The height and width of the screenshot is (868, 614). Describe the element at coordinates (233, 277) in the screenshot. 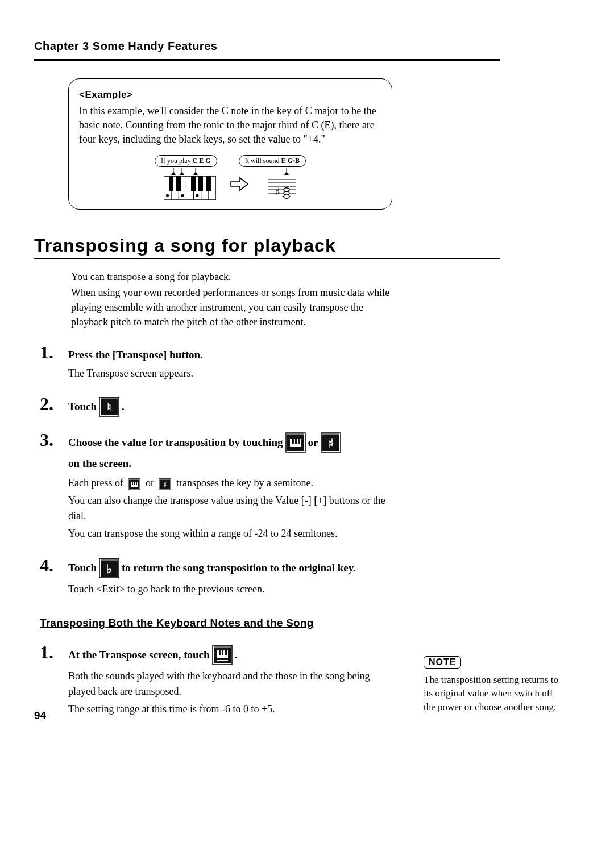

I see `intro-p1: You can transpose a song for playback.` at that location.